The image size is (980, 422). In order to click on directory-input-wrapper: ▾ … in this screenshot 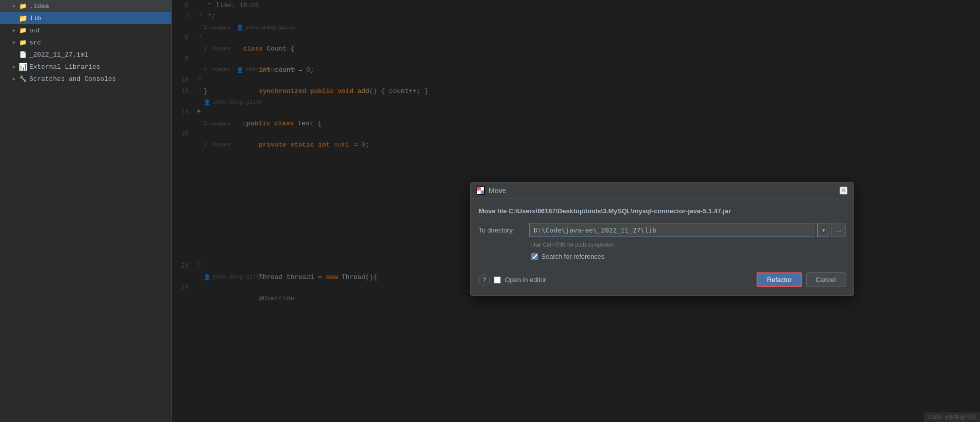, I will do `click(687, 230)`.